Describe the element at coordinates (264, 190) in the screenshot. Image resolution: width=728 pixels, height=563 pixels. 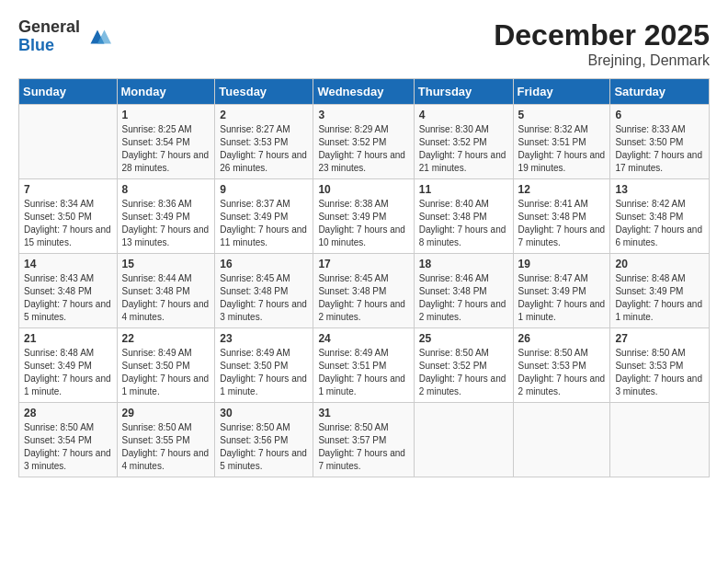
I see `day-number: 9` at that location.